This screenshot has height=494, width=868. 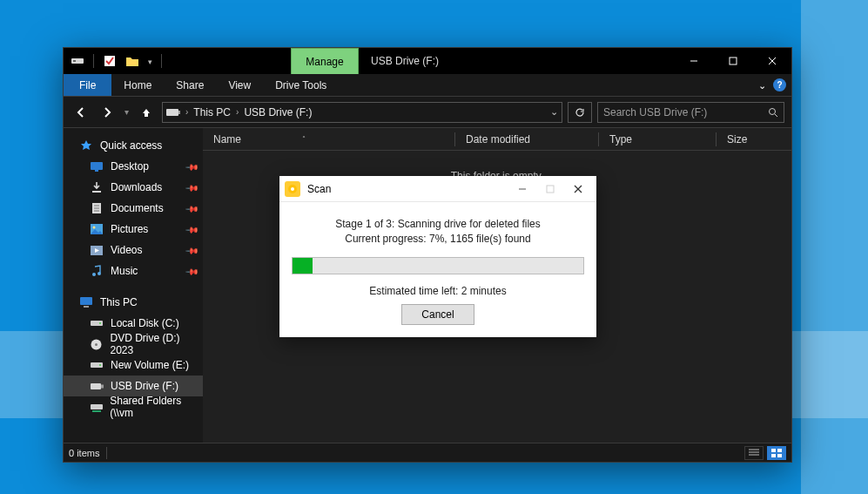 I want to click on refresh-button, so click(x=580, y=112).